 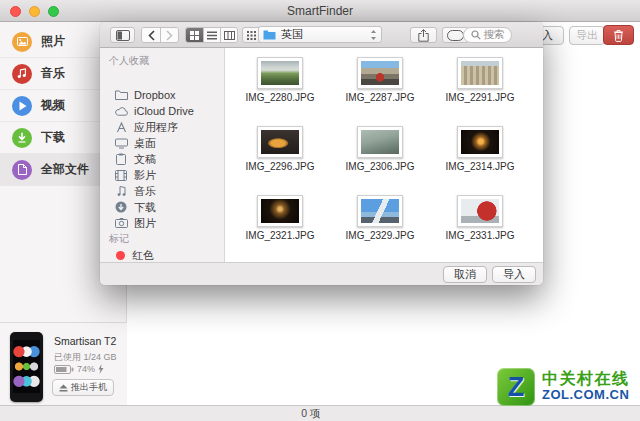 I want to click on chevron-left-icon, so click(x=152, y=36).